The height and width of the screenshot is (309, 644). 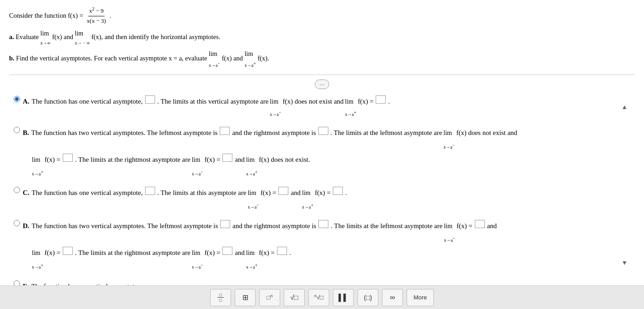 I want to click on option-a-text2: . The limits at this vertical asymptote …, so click(x=213, y=101).